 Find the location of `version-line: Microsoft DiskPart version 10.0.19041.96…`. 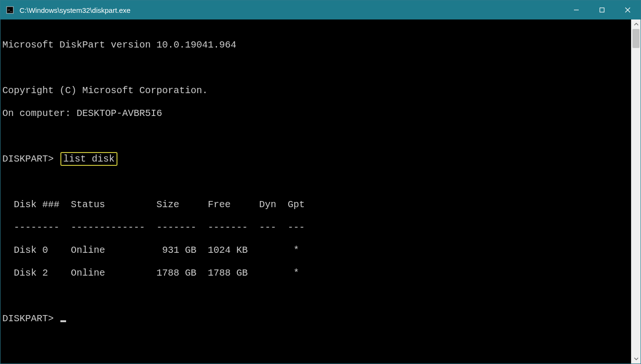

version-line: Microsoft DiskPart version 10.0.19041.96… is located at coordinates (317, 45).